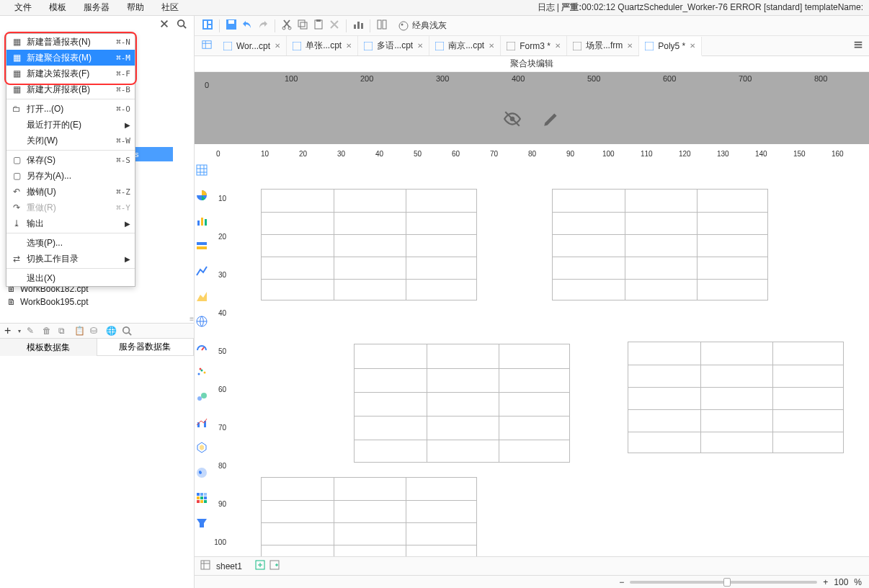 The image size is (869, 588). I want to click on zoom-in-button: +, so click(826, 582).